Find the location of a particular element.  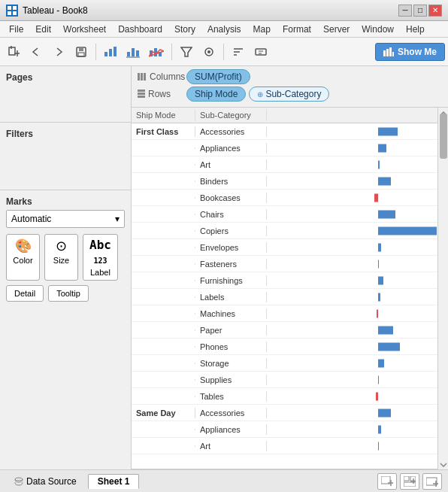

size-icon: ⊙ is located at coordinates (62, 246).